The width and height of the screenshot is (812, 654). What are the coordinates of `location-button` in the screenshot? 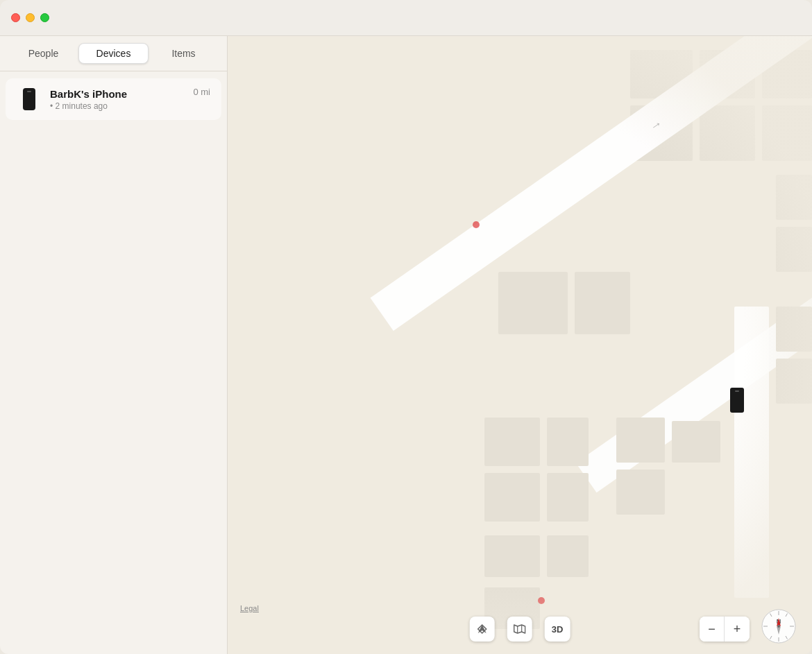 It's located at (482, 629).